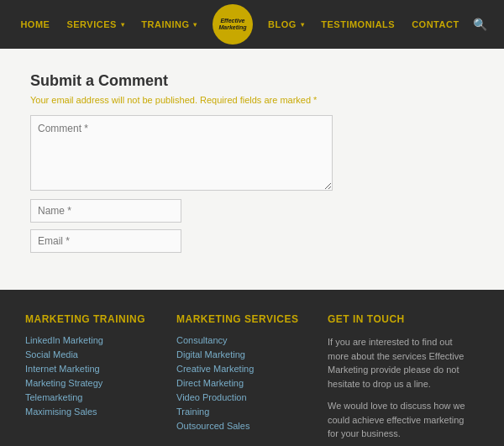 The image size is (504, 446). What do you see at coordinates (252, 24) in the screenshot?
I see `main-nav: HOME SERVICES▾ TRAINING▾ EffectiveMarket…` at bounding box center [252, 24].